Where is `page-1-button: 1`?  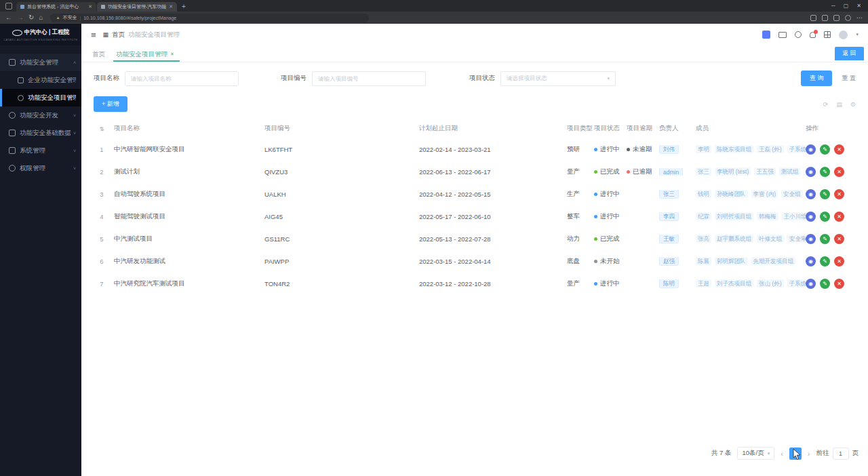
page-1-button: 1 is located at coordinates (795, 454).